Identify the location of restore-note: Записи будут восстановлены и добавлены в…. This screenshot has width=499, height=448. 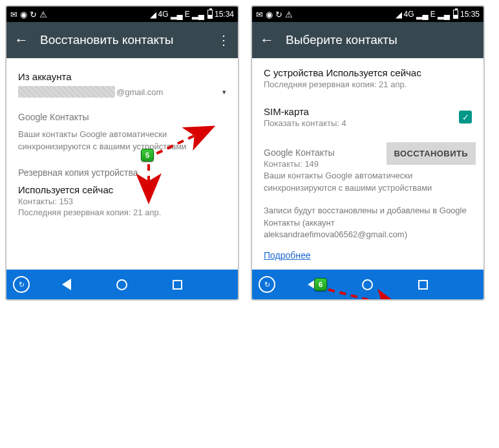
(368, 224).